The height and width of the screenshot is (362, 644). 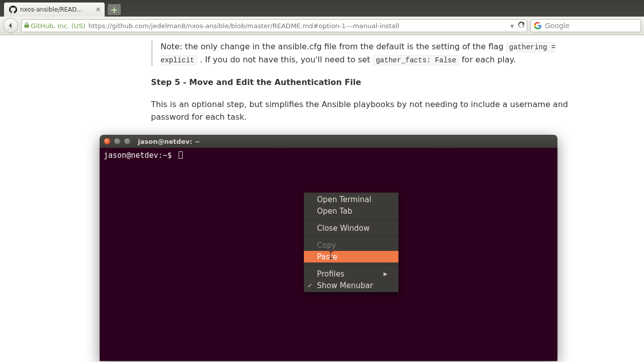 I want to click on note-text-1: Note: the only change in the ansible.cfg…, so click(x=333, y=46).